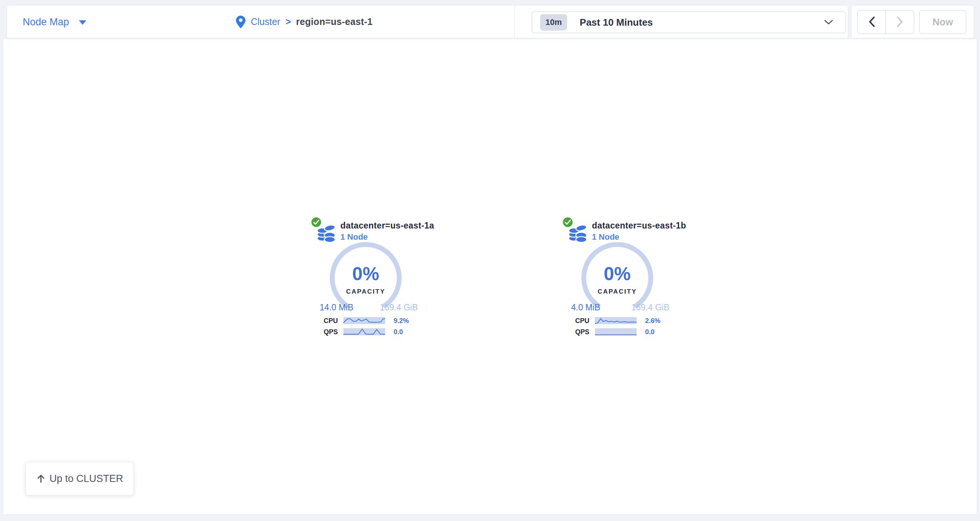 The width and height of the screenshot is (980, 521). What do you see at coordinates (266, 22) in the screenshot?
I see `breadcrumb-cluster-link: Cluster` at bounding box center [266, 22].